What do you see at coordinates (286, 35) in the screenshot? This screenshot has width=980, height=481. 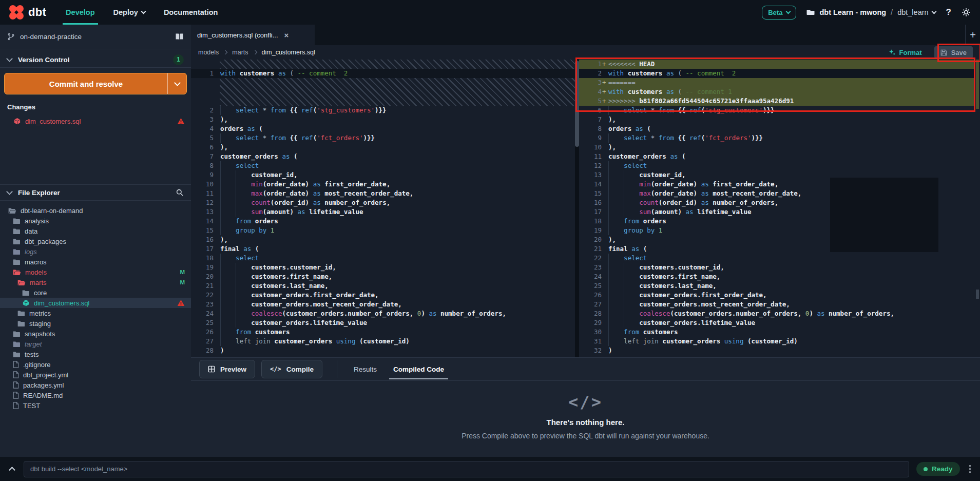 I see `close-icon: ×` at bounding box center [286, 35].